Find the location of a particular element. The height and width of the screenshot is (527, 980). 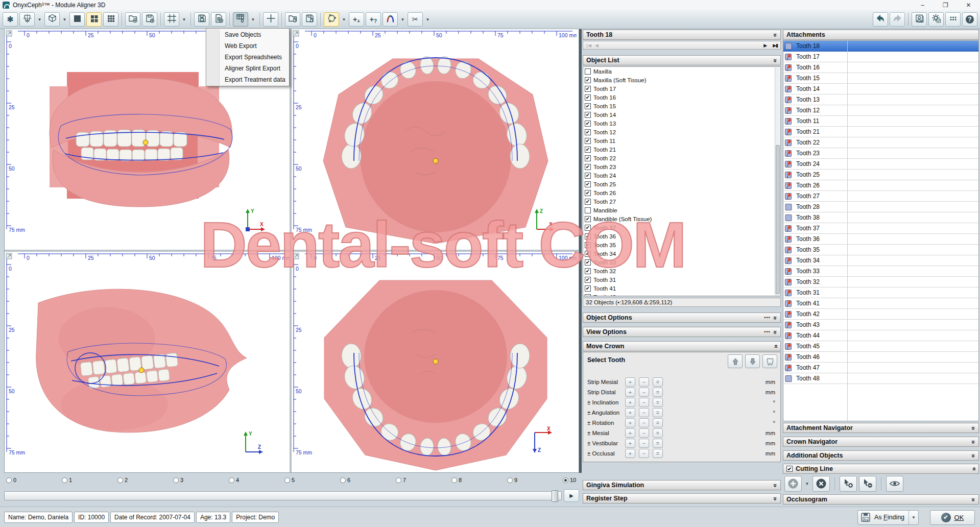

step-slider-handle is located at coordinates (555, 496).